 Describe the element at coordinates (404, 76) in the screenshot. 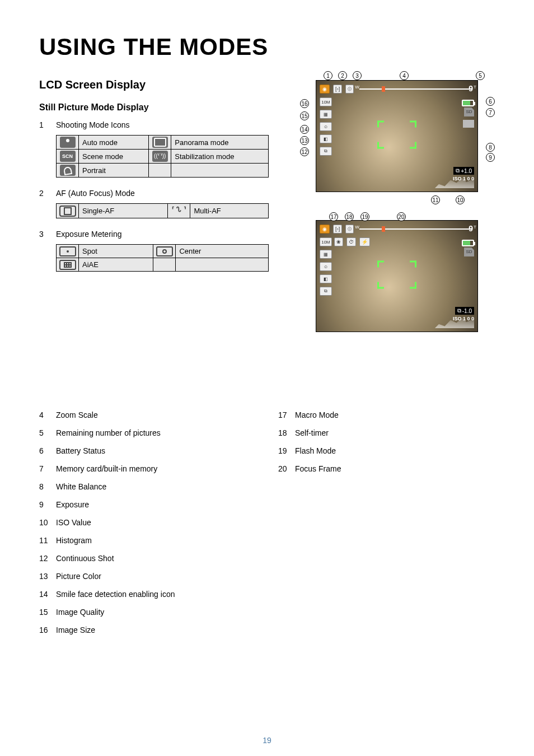

I see `callout: 4` at that location.